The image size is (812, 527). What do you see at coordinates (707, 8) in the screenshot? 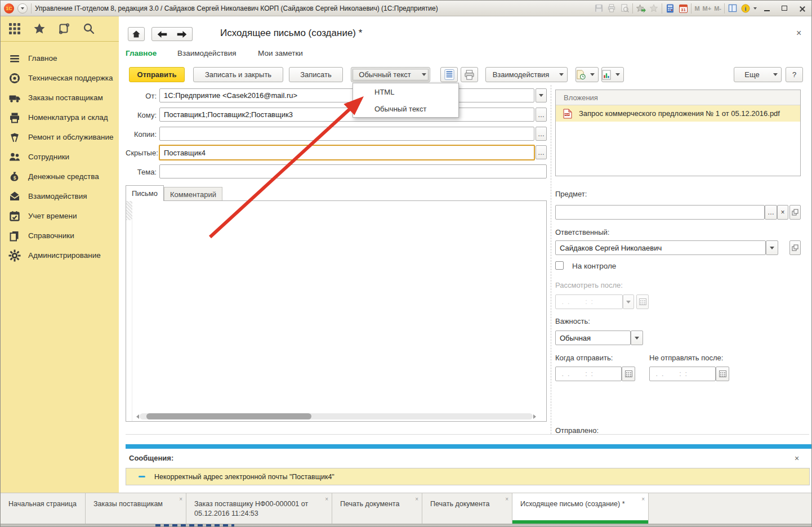
I see `memory-plus-button: M+` at bounding box center [707, 8].